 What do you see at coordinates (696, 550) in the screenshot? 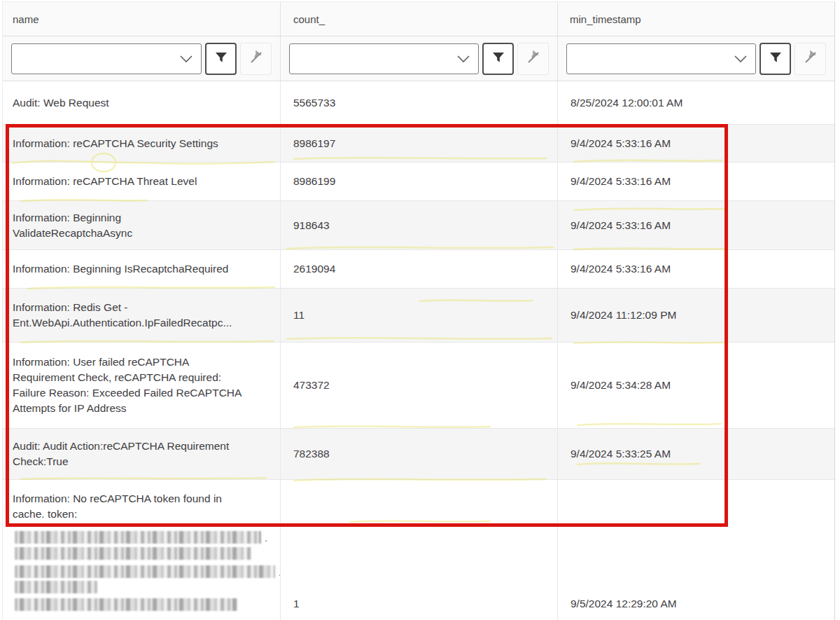
I see `cell-min-timestamp: 9/5/2024 12:29:20 AM` at bounding box center [696, 550].